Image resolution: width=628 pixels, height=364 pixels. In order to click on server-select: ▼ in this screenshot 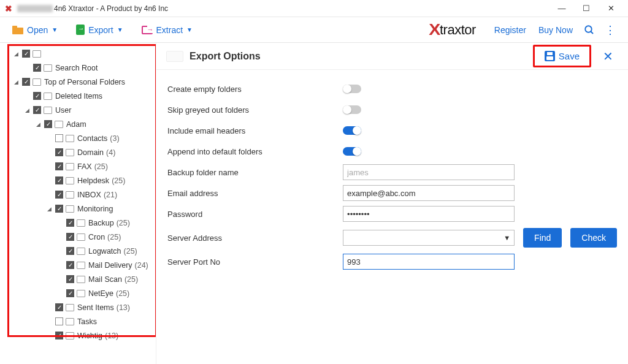, I will do `click(429, 238)`.